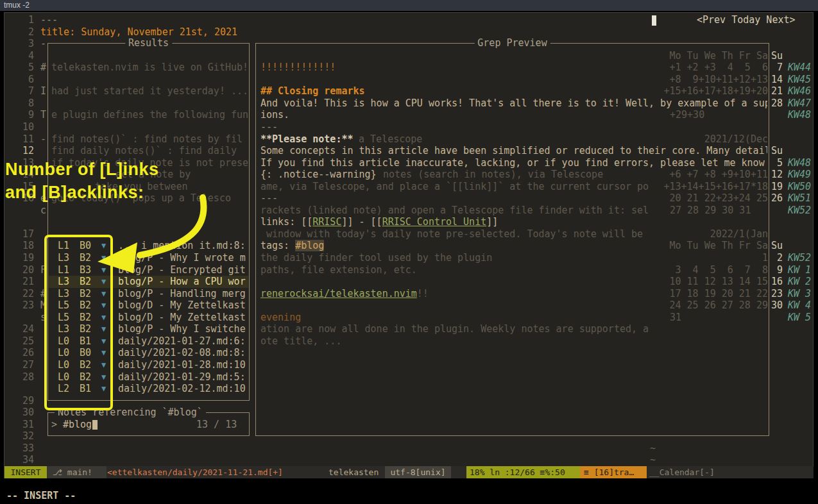 Image resolution: width=818 pixels, height=504 pixels. Describe the element at coordinates (82, 169) in the screenshot. I see `annotation-line1: Number of [L]inks` at that location.